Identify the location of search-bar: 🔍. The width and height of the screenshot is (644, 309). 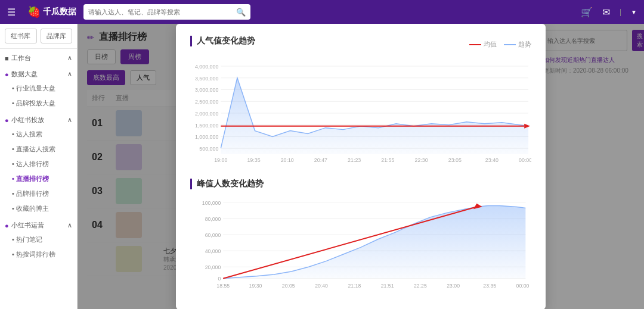
(167, 12).